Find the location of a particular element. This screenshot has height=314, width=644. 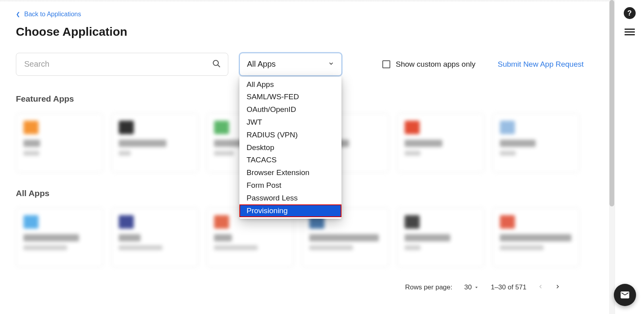

next-page-button is located at coordinates (557, 287).